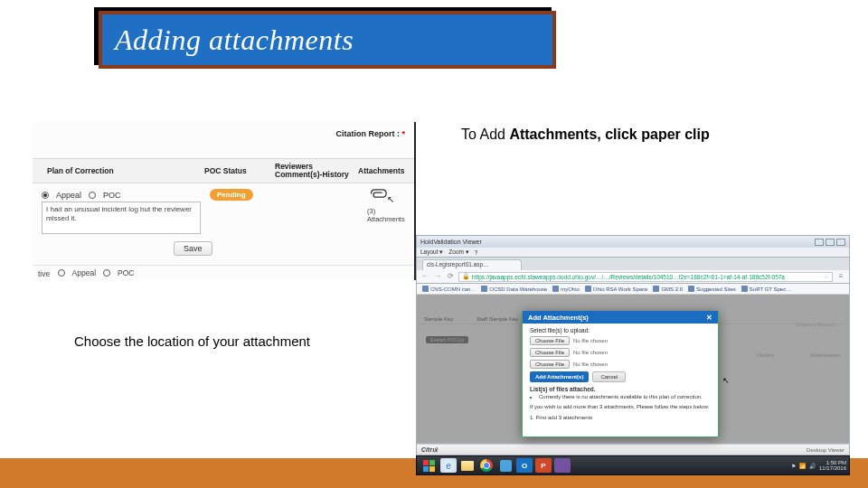  What do you see at coordinates (633, 253) in the screenshot?
I see `viewer-toolbar: Layout ▾ Zoom ▾ ?` at bounding box center [633, 253].